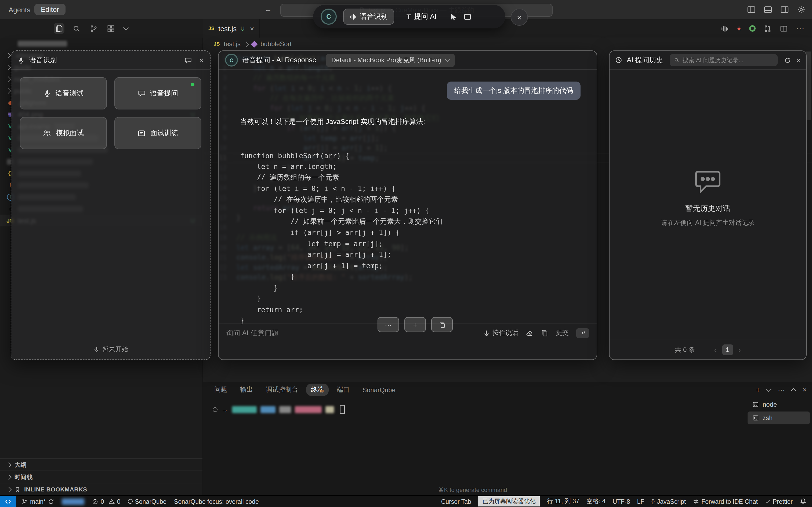 The width and height of the screenshot is (812, 507). What do you see at coordinates (43, 60) in the screenshot?
I see `voice-panel-title: 语音识别` at bounding box center [43, 60].